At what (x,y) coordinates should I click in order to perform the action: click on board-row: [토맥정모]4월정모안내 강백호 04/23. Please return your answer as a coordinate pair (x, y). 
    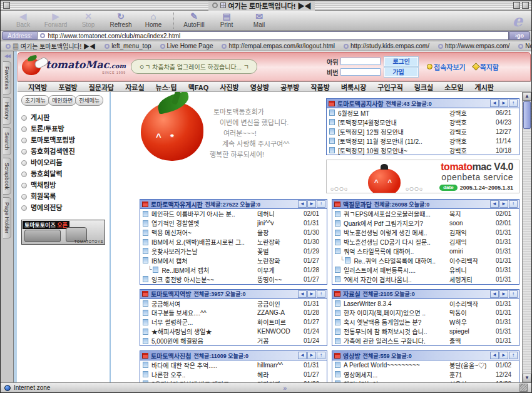
    Looking at the image, I should click on (423, 123).